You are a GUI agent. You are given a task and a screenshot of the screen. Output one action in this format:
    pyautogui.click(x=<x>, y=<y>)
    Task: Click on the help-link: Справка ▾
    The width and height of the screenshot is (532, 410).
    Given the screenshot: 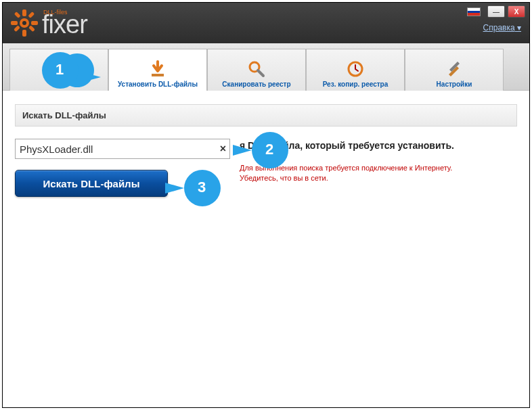 What is the action you would take?
    pyautogui.click(x=502, y=28)
    